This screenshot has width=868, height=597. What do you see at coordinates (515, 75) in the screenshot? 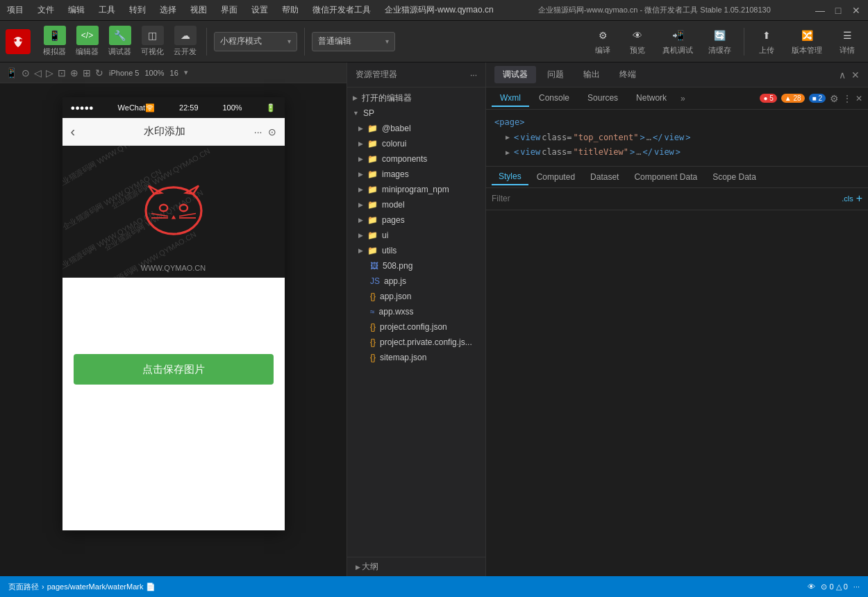
I see `tab-debugger: 调试器` at bounding box center [515, 75].